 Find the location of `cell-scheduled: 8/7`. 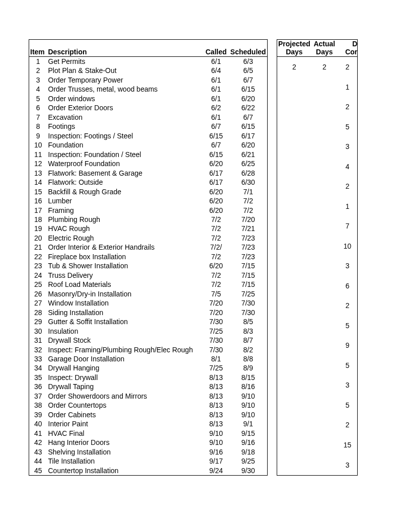

cell-scheduled: 8/7 is located at coordinates (249, 340).